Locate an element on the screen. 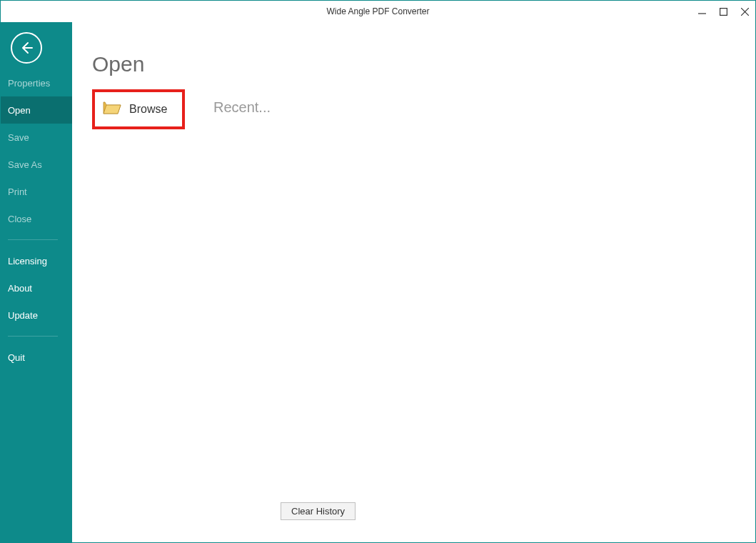  content-row: Browse Recent... is located at coordinates (414, 109).